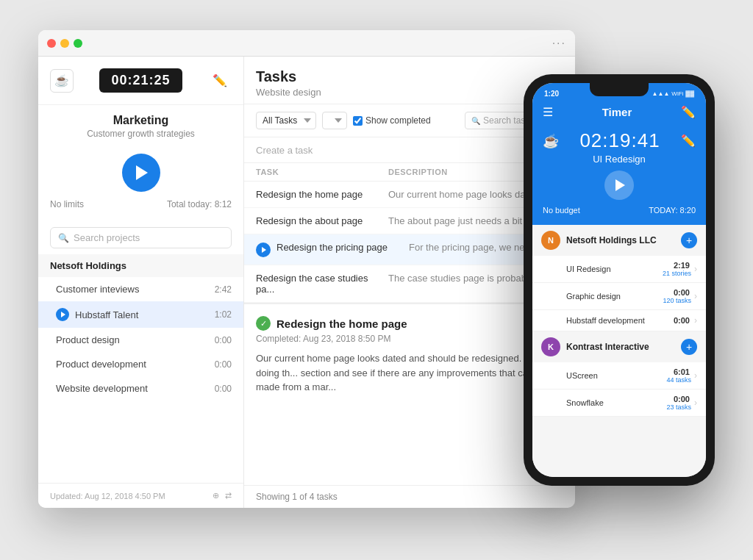 The image size is (753, 560). I want to click on task-play-button, so click(263, 250).